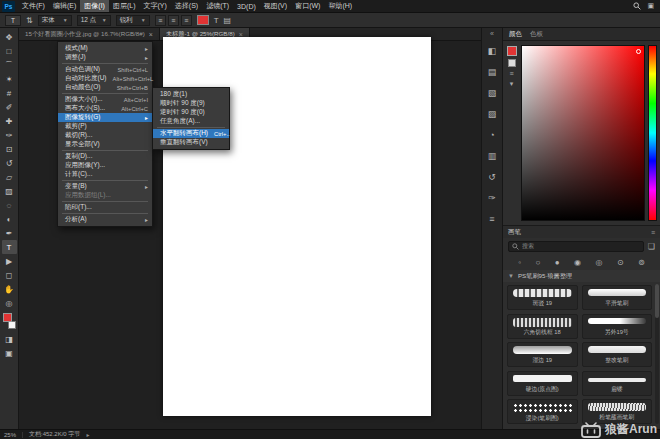  I want to click on properties-panel-icon: ≡, so click(492, 218).